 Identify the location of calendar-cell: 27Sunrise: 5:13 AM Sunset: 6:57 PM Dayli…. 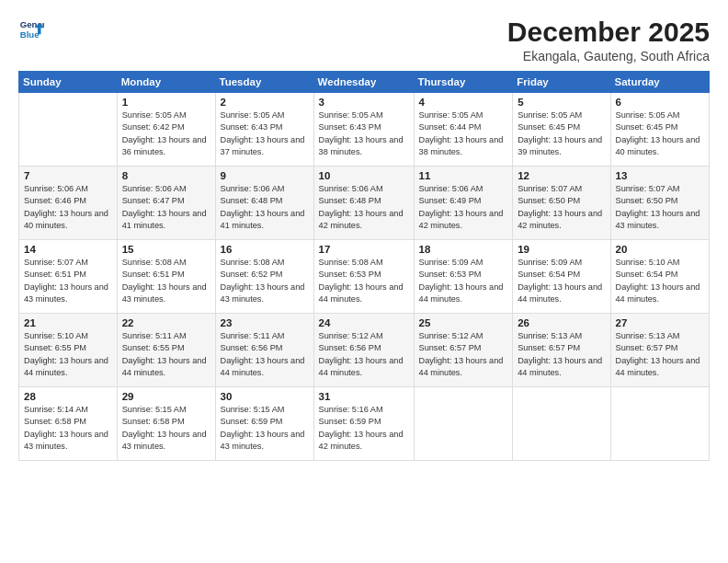
(660, 350).